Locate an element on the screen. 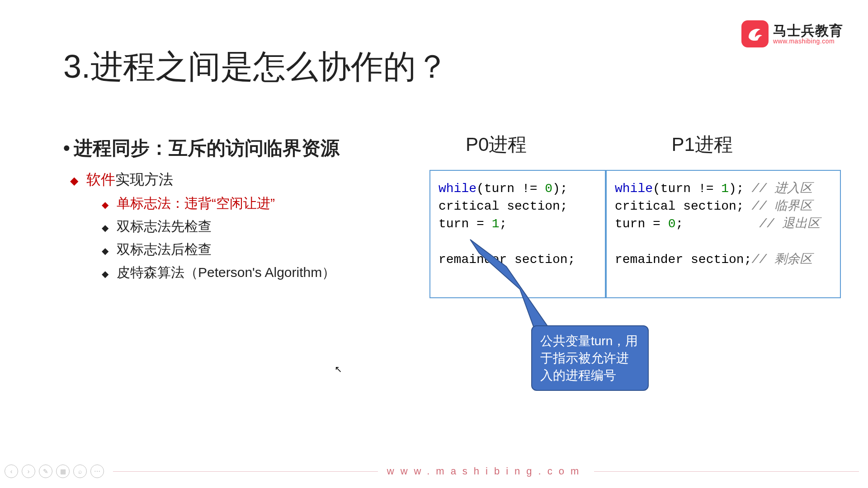 The width and height of the screenshot is (868, 488). pen-icon: ✎ is located at coordinates (46, 471).